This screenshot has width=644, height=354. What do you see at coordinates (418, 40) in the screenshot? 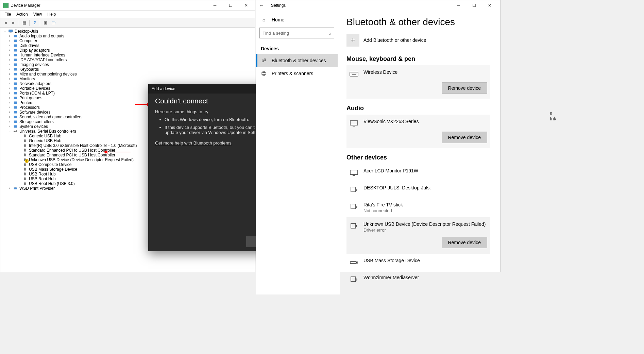
I see `add-bluetooth-button: + Add Bluetooth or other device` at bounding box center [418, 40].